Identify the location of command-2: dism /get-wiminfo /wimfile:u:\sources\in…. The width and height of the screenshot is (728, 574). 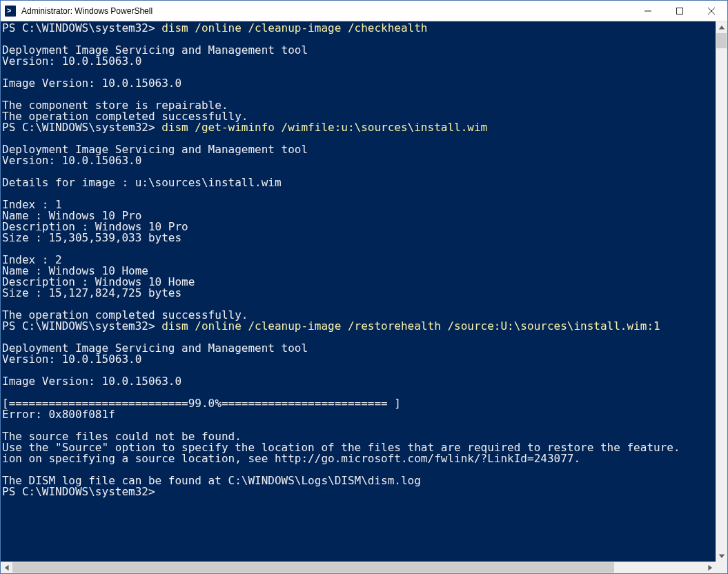
(324, 127).